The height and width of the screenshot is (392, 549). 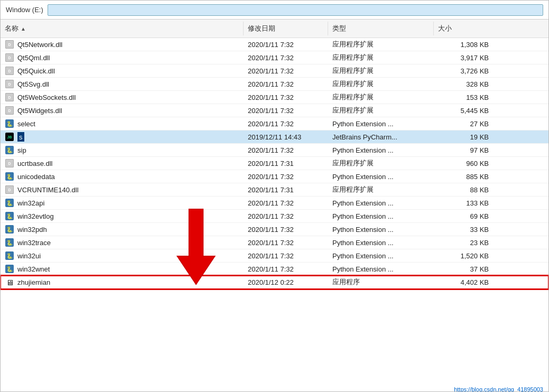 I want to click on file-size-cell: 23 KB, so click(x=466, y=243).